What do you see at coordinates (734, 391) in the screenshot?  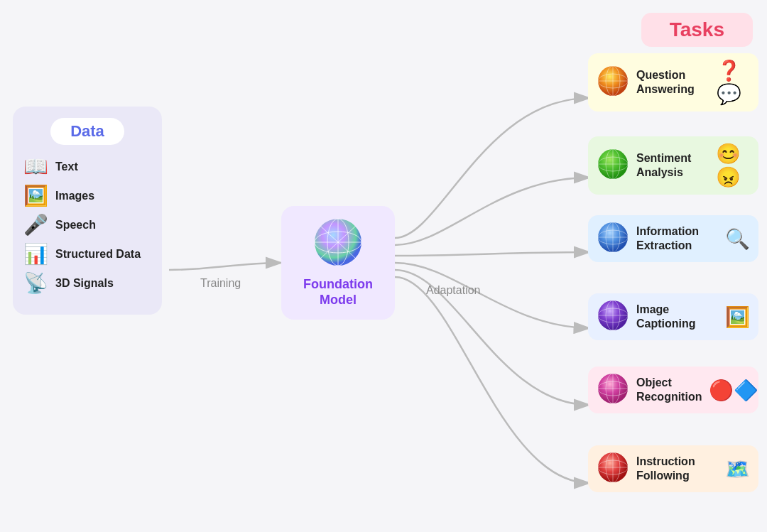 I see `or-emoji: 🔴🔷` at bounding box center [734, 391].